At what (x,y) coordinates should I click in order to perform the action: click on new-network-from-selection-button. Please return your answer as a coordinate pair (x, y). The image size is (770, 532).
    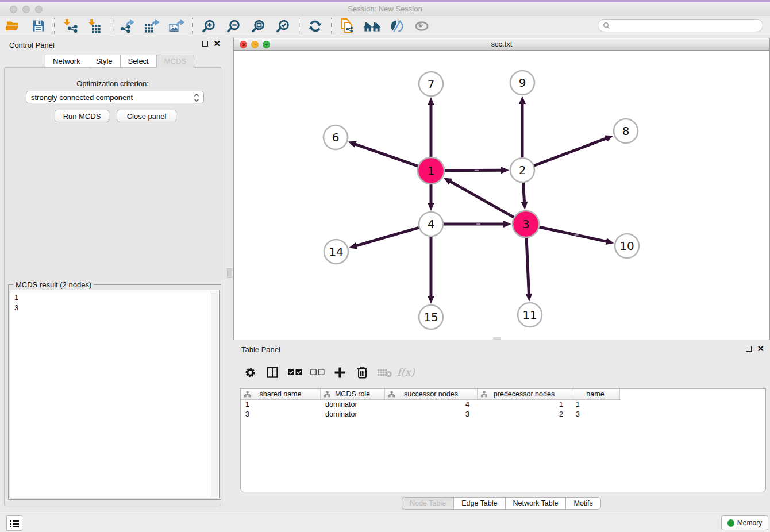
    Looking at the image, I should click on (347, 26).